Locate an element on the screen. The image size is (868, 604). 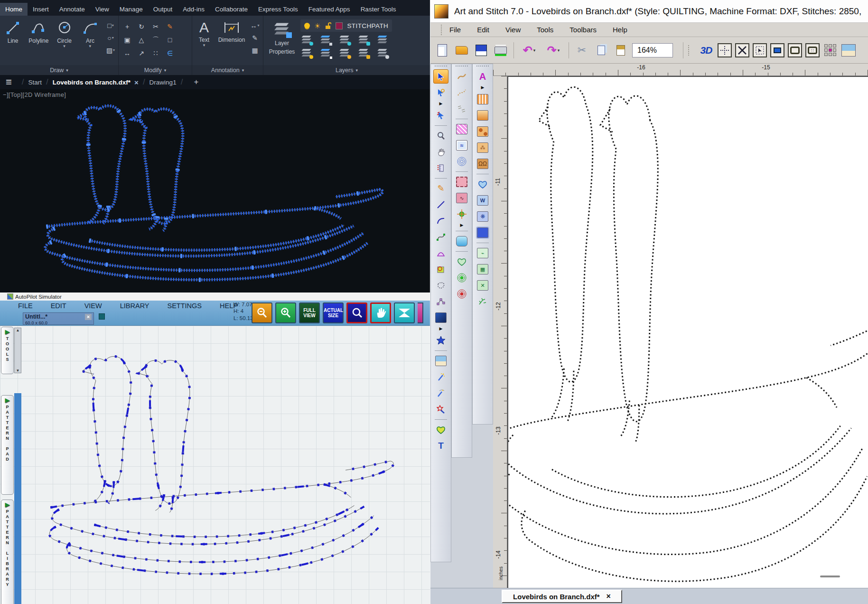
save-button is located at coordinates (481, 50).